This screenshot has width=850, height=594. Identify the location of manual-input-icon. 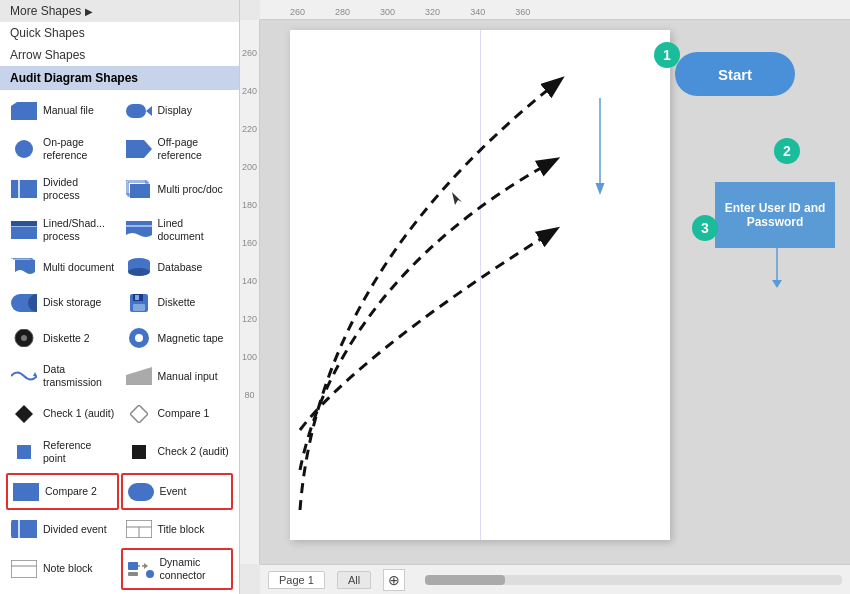
(139, 376).